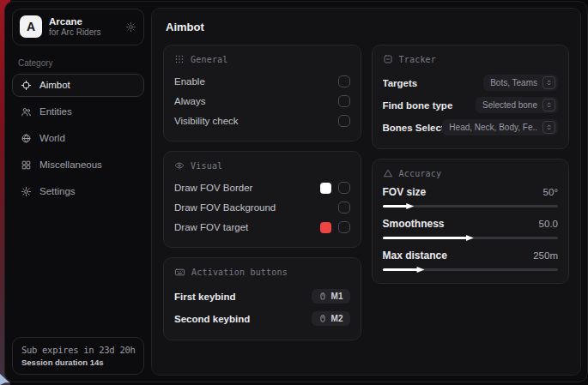 Image resolution: width=588 pixels, height=385 pixels. Describe the element at coordinates (413, 128) in the screenshot. I see `setting-label: Bones Selected` at that location.